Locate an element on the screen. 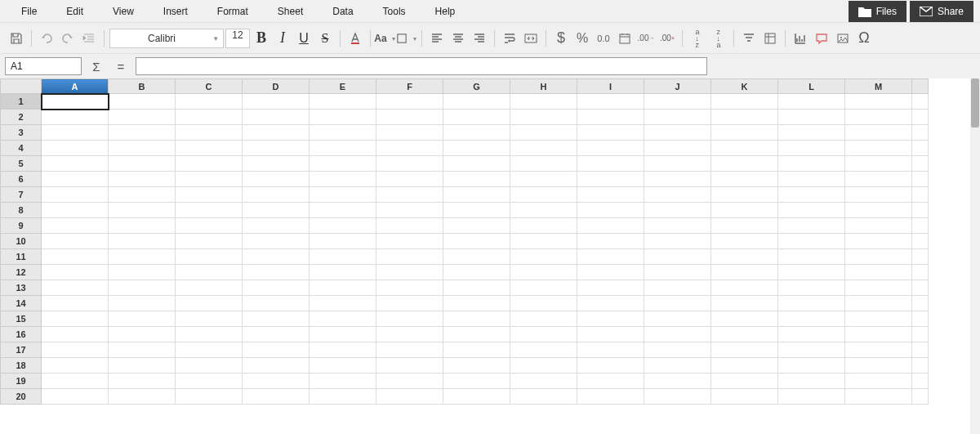  cell-G1 is located at coordinates (477, 101).